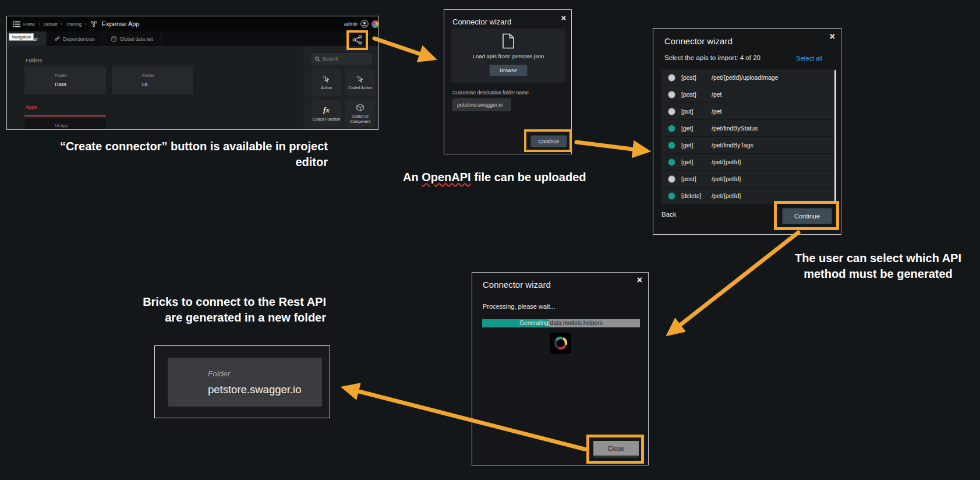 The width and height of the screenshot is (980, 480). I want to click on api-row: [put] /pet, so click(749, 112).